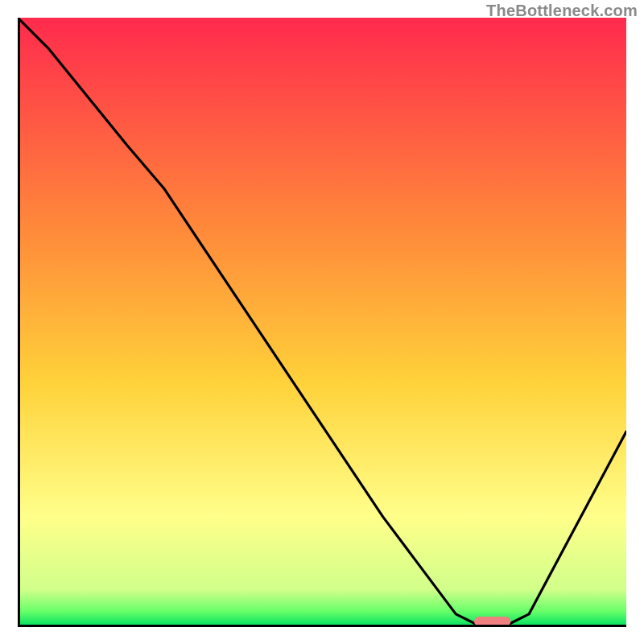 The width and height of the screenshot is (644, 644). I want to click on y-axis, so click(19, 322).